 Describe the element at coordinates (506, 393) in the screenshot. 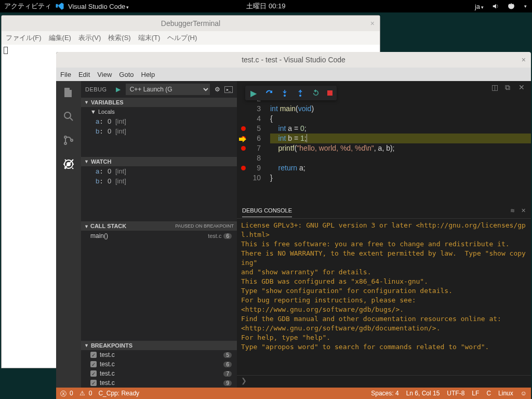

I see `status-os: Linux` at that location.